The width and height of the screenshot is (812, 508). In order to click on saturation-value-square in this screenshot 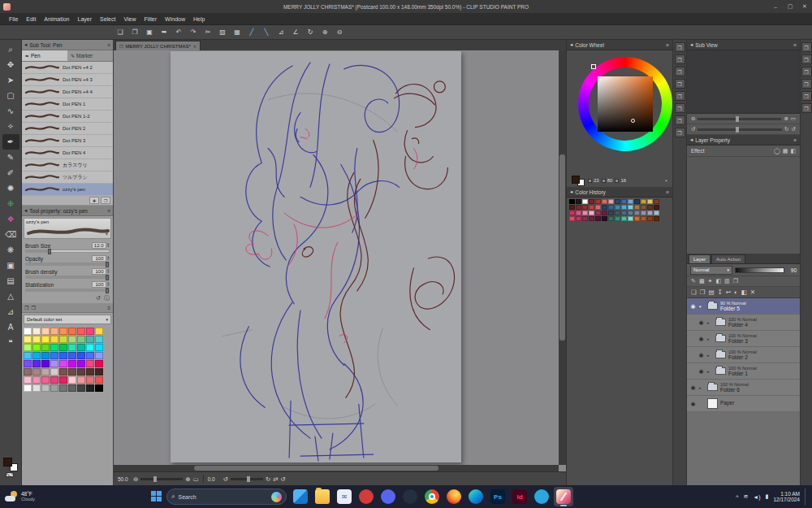, I will do `click(625, 104)`.